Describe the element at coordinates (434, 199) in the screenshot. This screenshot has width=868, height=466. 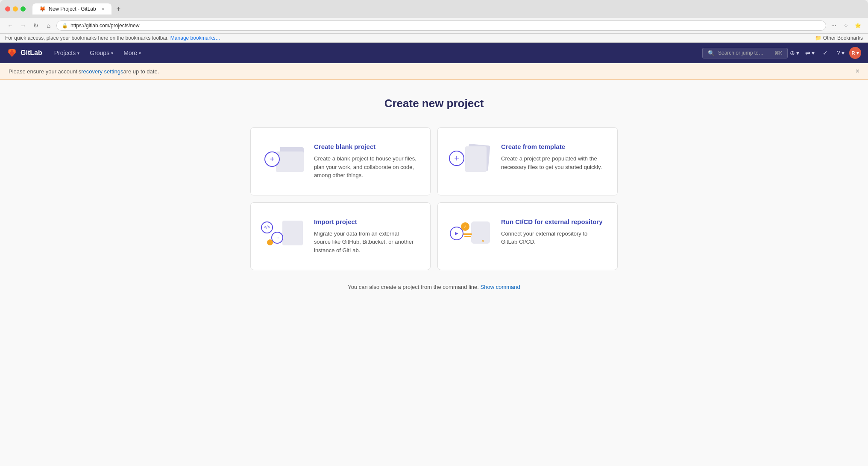
I see `project-cards-grid: + Create blank project Create a blank pr…` at that location.